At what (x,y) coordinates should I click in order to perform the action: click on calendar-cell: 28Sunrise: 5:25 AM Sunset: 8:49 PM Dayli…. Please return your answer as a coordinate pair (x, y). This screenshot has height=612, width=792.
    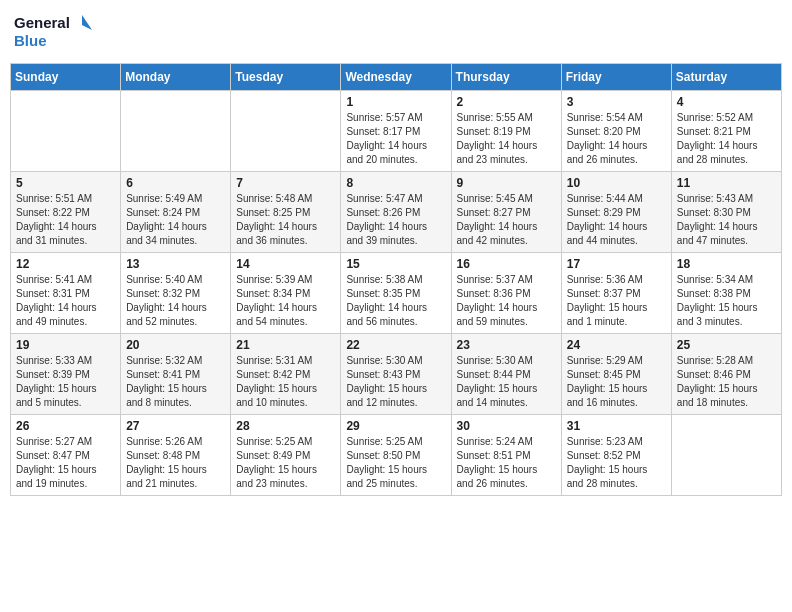
    Looking at the image, I should click on (286, 456).